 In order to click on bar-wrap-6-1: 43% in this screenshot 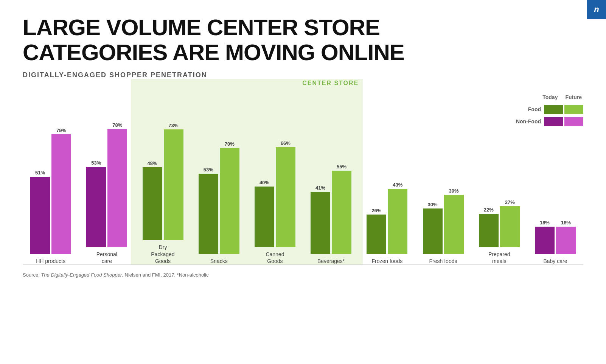, I will do `click(398, 218)`.